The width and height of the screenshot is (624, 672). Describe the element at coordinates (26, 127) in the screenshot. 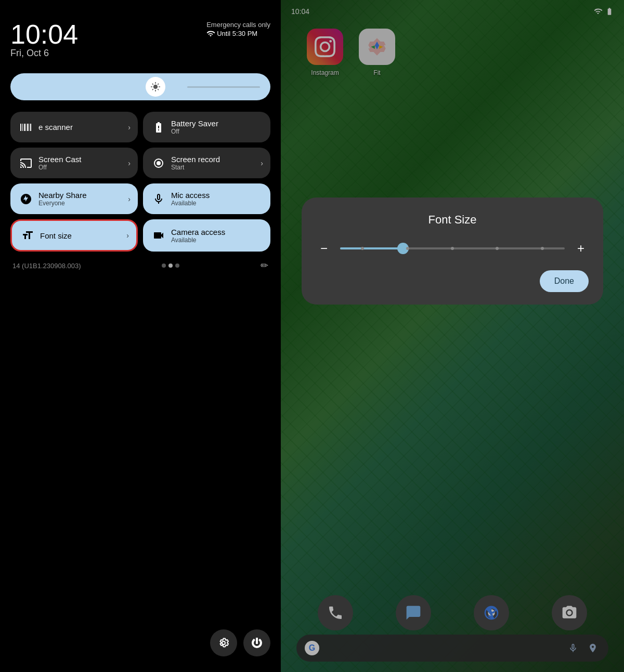

I see `scanner-icon` at that location.